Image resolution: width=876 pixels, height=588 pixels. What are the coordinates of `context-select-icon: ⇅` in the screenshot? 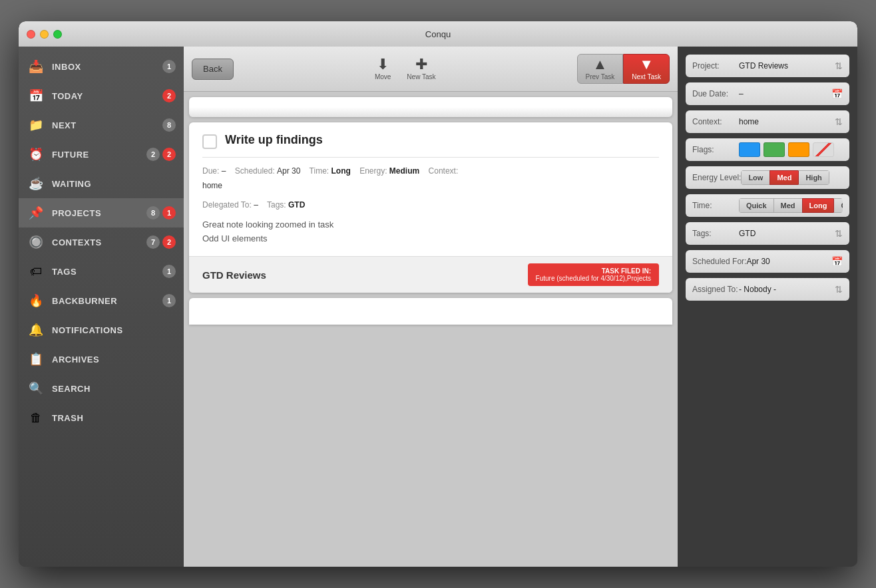 It's located at (839, 122).